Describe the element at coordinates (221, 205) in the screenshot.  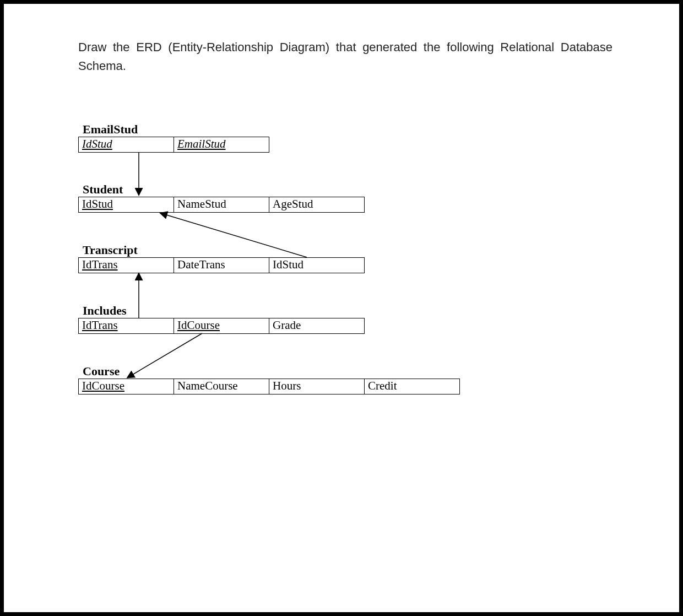
I see `col-student-1: NameStud` at that location.